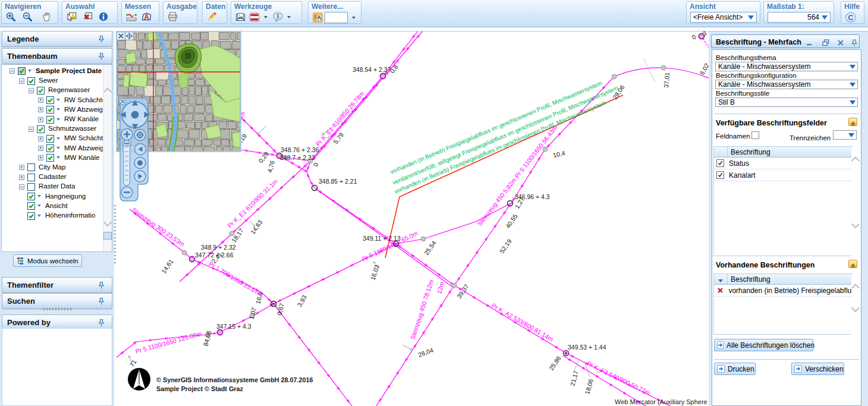  I want to click on svg-text: 348.85 + 2.21, so click(338, 181).